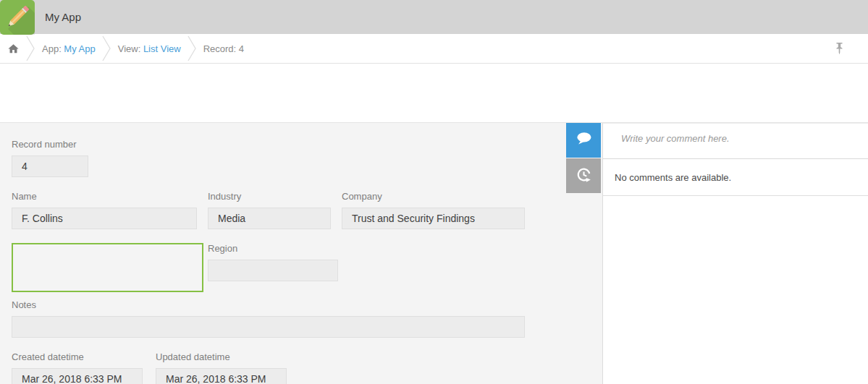 This screenshot has width=868, height=384. I want to click on side-tabs, so click(583, 158).